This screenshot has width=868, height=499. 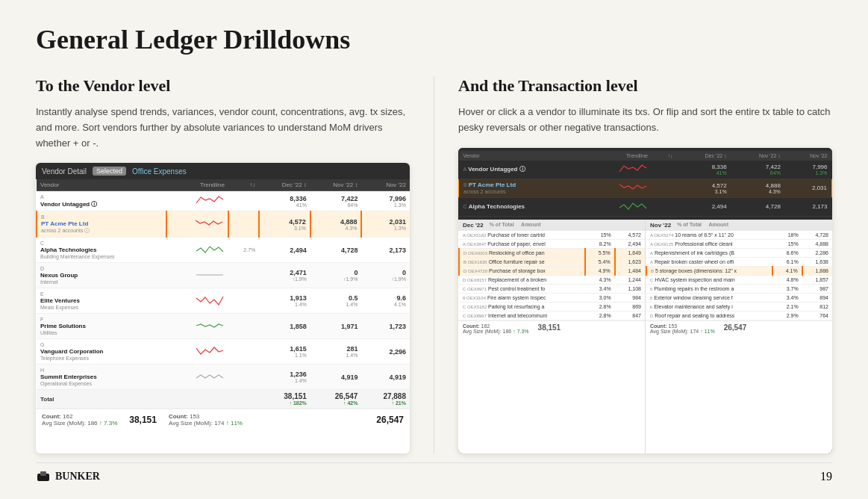 What do you see at coordinates (646, 188) in the screenshot?
I see `vendor-row: B PT Acme Pte Ltdacross 2 accounts 4,572…` at bounding box center [646, 188].